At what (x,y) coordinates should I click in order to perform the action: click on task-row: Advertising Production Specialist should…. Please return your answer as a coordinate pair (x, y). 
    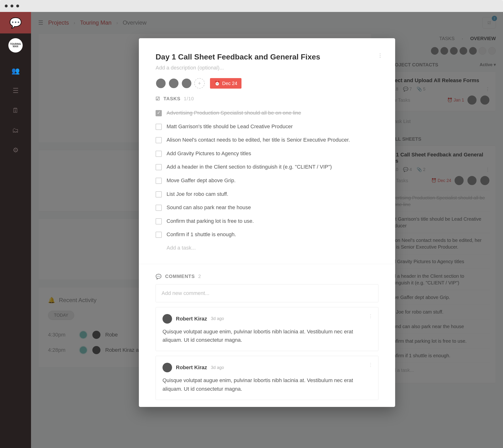
    Looking at the image, I should click on (267, 113).